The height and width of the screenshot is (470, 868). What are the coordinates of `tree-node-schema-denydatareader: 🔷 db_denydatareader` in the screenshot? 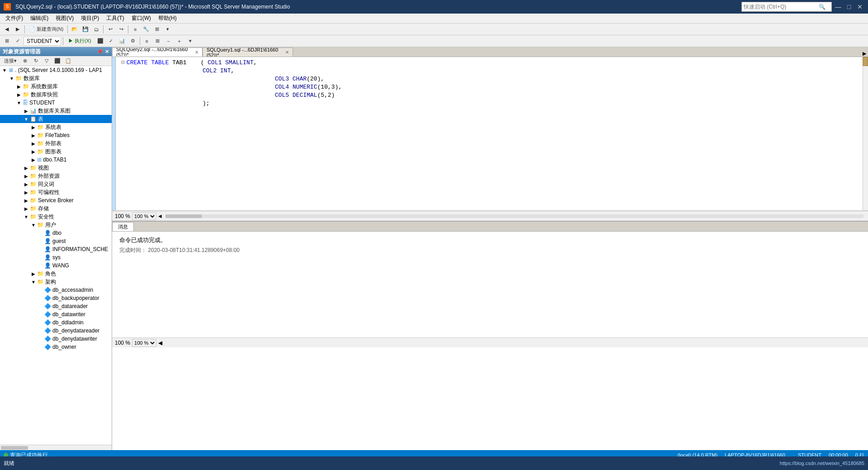 It's located at (56, 331).